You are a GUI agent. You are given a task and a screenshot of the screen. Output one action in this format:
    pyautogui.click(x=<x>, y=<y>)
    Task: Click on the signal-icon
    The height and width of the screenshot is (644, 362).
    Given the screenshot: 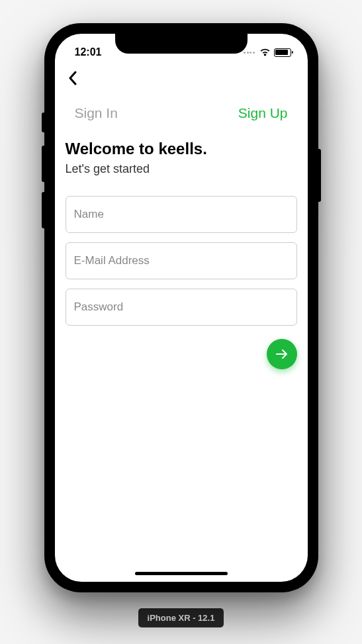 What is the action you would take?
    pyautogui.click(x=249, y=53)
    